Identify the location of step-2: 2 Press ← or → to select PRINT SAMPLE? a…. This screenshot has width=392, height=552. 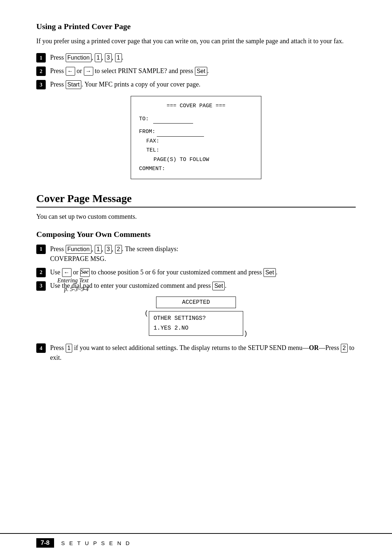
(196, 71).